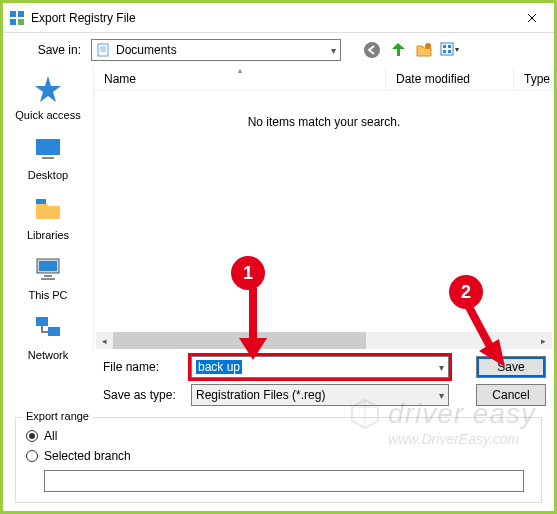 This screenshot has height=514, width=557. I want to click on sidebar-item-quick-access: Quick access, so click(48, 97).